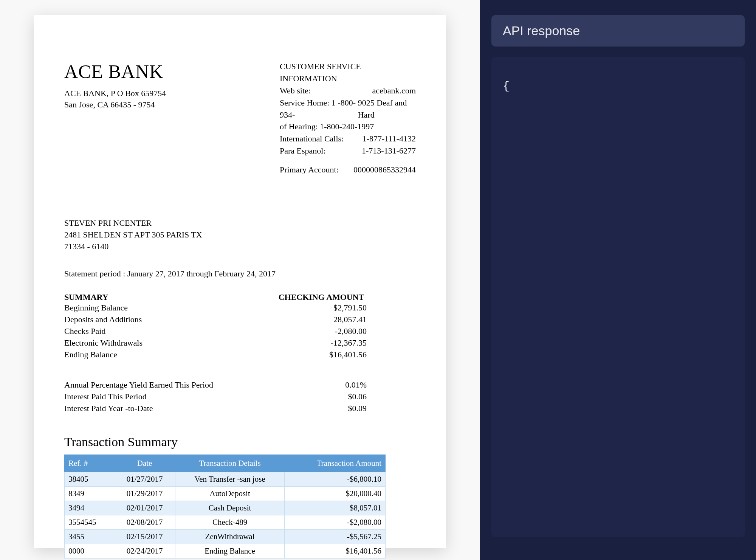  I want to click on summary-label: Deposits and Additions, so click(170, 320).